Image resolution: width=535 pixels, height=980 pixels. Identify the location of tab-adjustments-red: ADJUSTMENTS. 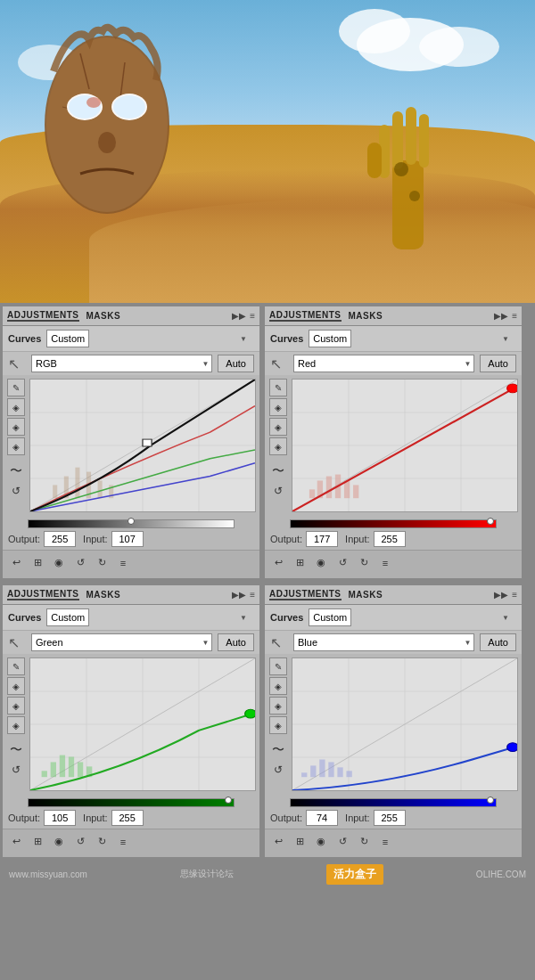
(305, 315).